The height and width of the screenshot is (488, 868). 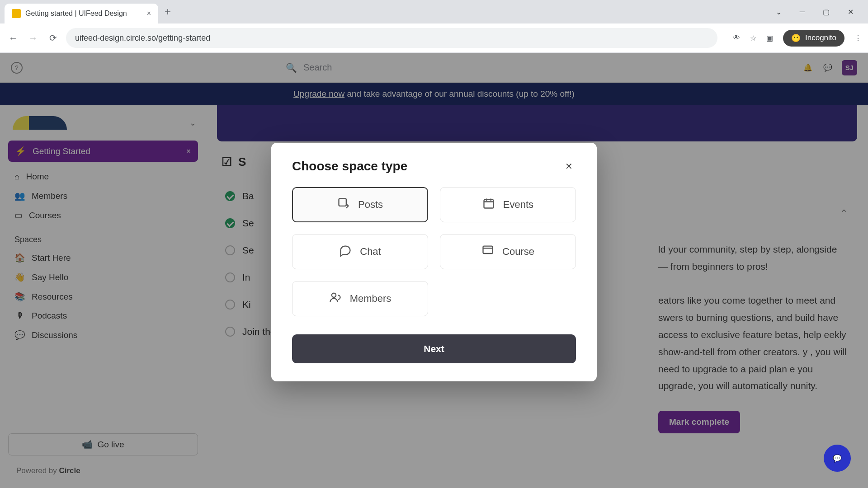 What do you see at coordinates (434, 26) in the screenshot?
I see `browser-chrome: Getting started | UIFeed Design × + ⌄ ─ …` at bounding box center [434, 26].